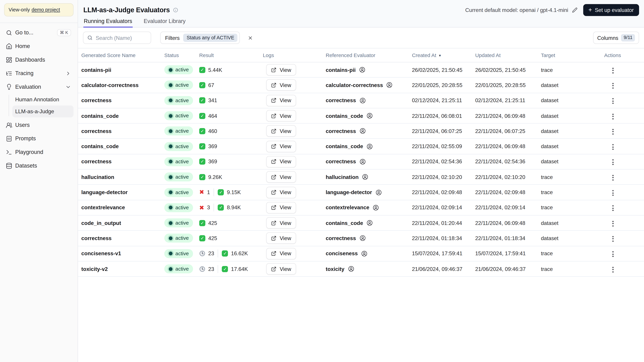 The width and height of the screenshot is (644, 362). I want to click on check-icon: ✓, so click(202, 238).